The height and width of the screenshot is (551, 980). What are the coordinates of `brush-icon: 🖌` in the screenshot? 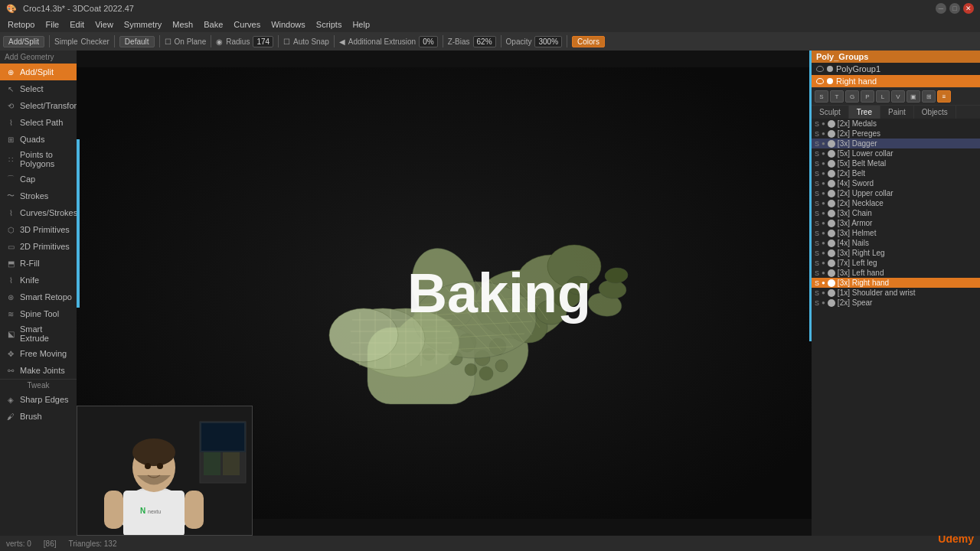 It's located at (11, 416).